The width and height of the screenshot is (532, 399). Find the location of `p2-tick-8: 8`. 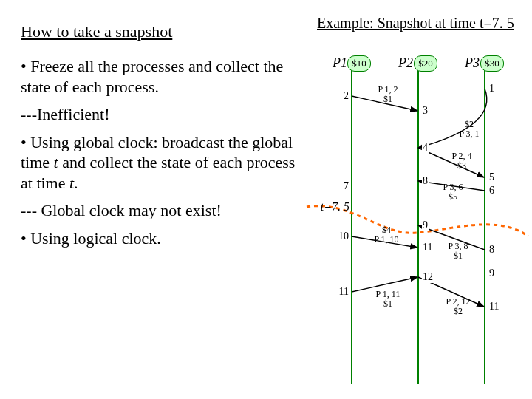

p2-tick-8: 8 is located at coordinates (426, 181).